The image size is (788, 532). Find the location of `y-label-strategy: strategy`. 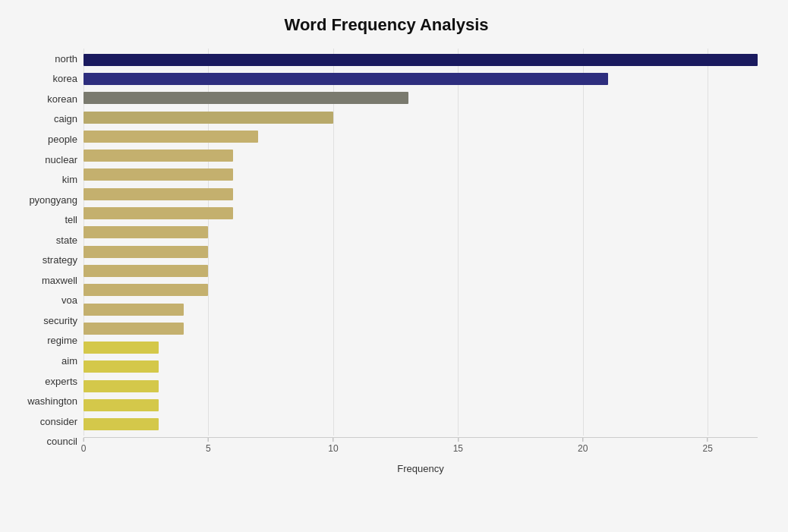

y-label-strategy: strategy is located at coordinates (60, 260).